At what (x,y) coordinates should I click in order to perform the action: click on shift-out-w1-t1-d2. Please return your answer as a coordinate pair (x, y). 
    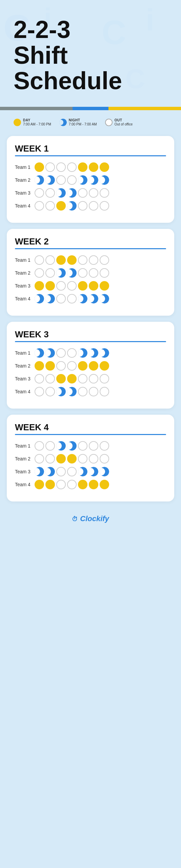
    Looking at the image, I should click on (50, 167).